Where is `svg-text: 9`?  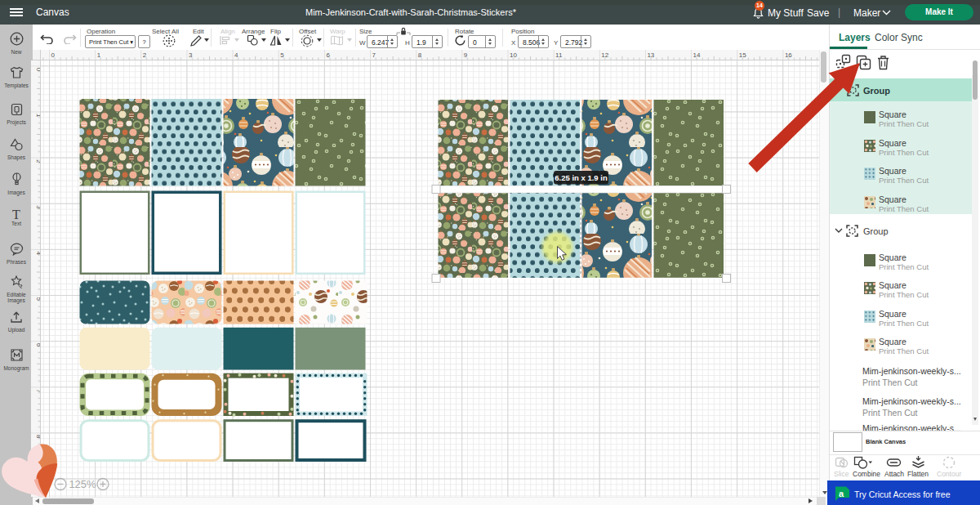
svg-text: 9 is located at coordinates (466, 56).